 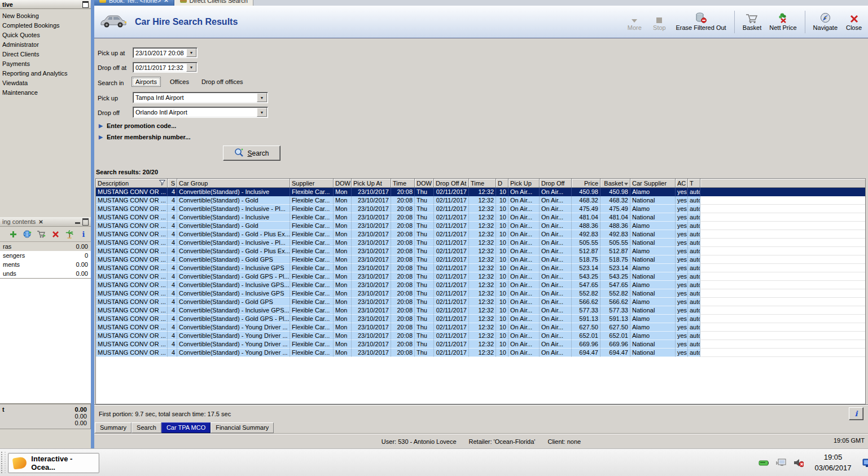 What do you see at coordinates (234, 209) in the screenshot?
I see `table-cell: Convertible(Standard) - Inclusive - Pl..…` at bounding box center [234, 209].